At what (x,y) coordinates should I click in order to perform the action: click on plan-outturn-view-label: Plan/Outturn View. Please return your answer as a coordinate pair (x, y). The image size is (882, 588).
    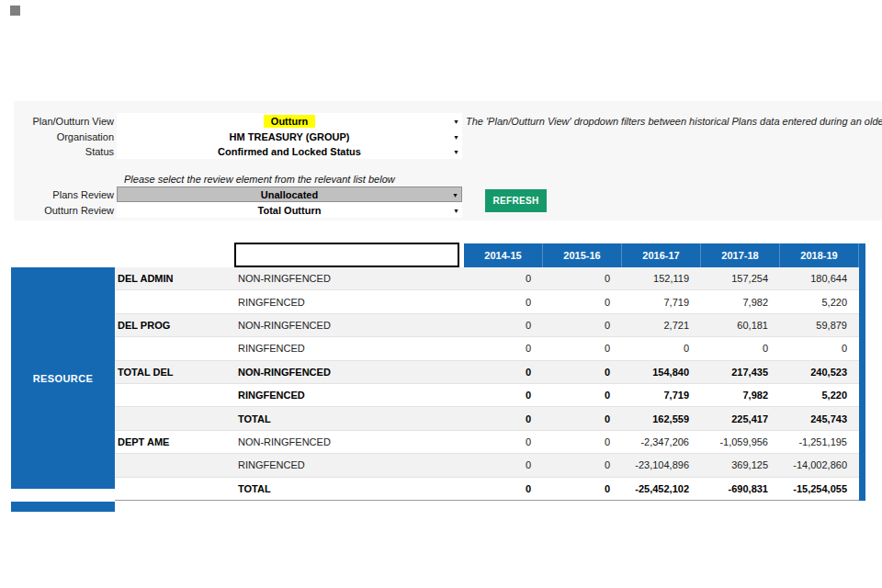
    Looking at the image, I should click on (64, 121).